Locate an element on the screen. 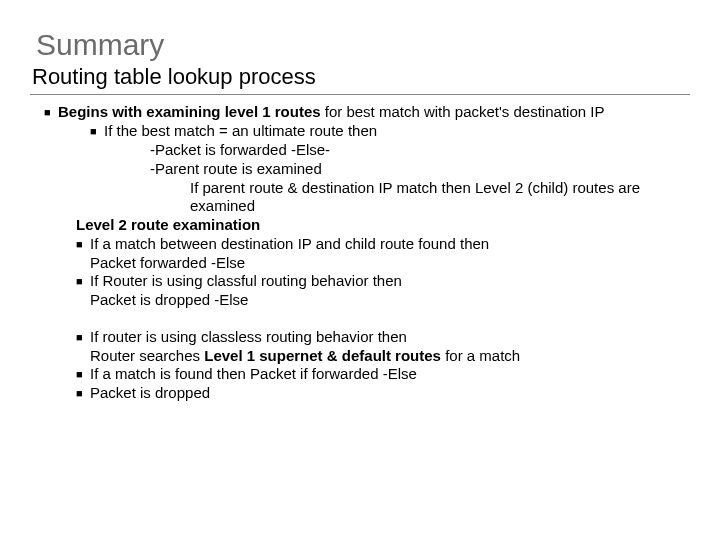  text: Packet is dropped is located at coordinates (390, 394).